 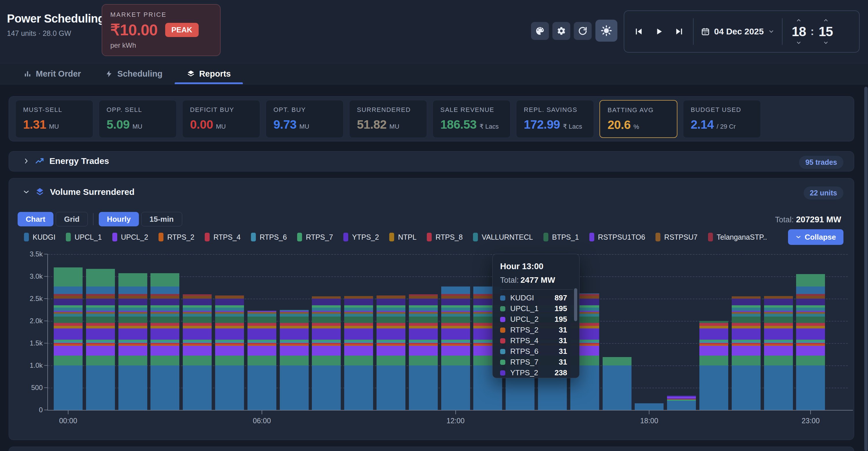 What do you see at coordinates (778, 315) in the screenshot?
I see `bar-hour-22-seg-VALLURNTECL` at bounding box center [778, 315].